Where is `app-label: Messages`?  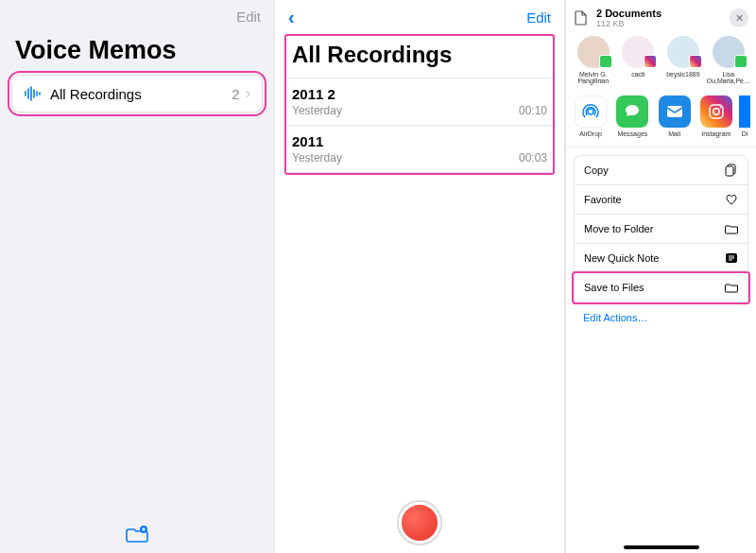
app-label: Messages is located at coordinates (632, 134).